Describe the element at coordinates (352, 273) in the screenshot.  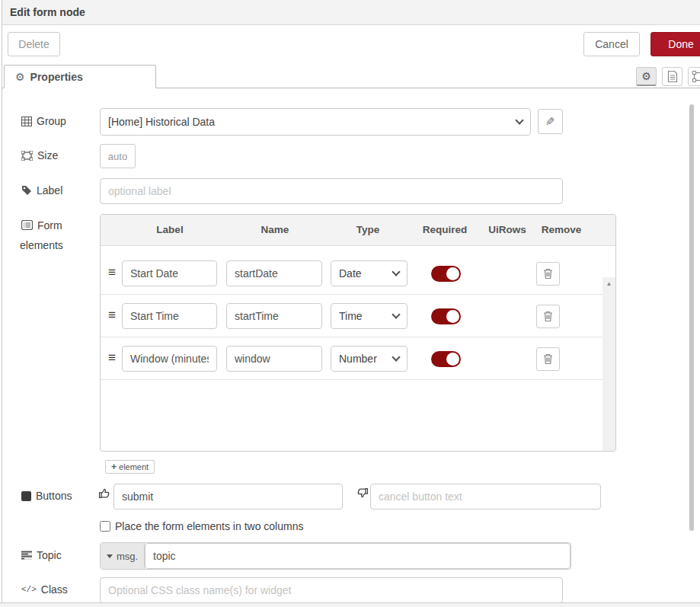
I see `table-row: ≡ Date` at that location.